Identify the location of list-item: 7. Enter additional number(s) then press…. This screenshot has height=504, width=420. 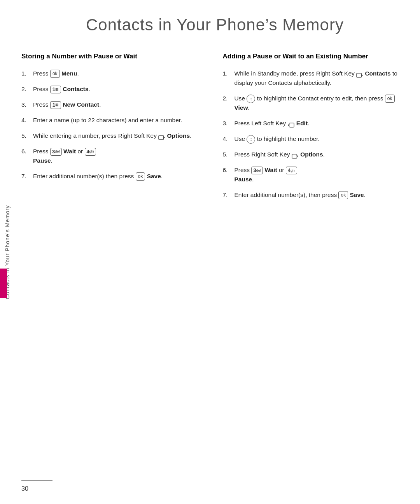
(114, 176).